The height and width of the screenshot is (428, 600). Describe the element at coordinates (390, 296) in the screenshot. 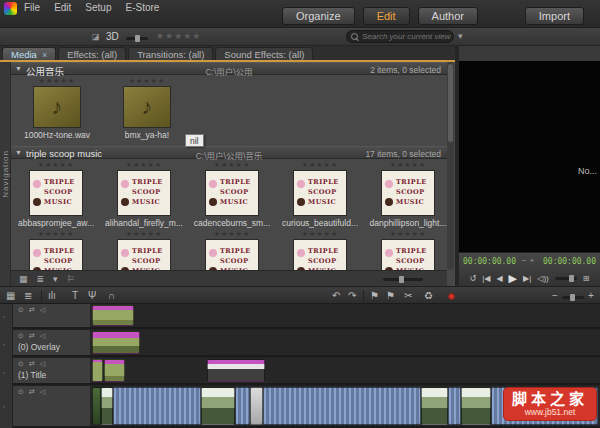

I see `marker-list-icon: ⚑` at that location.